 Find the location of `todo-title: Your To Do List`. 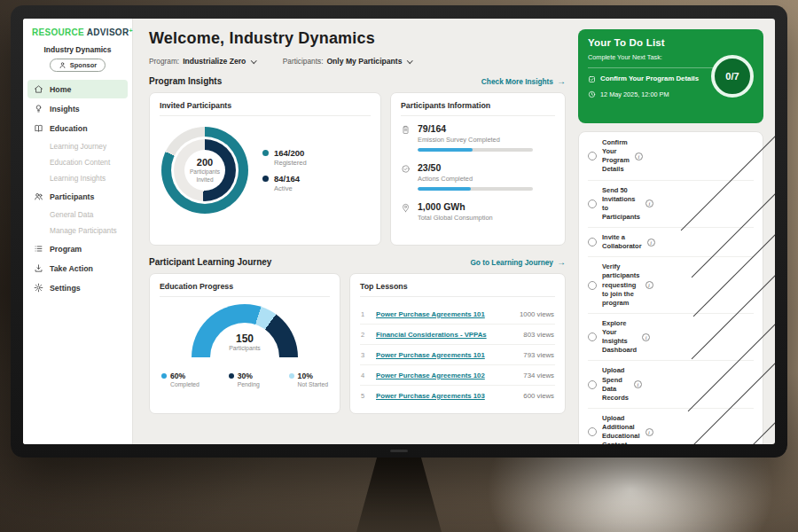

todo-title: Your To Do List is located at coordinates (670, 43).